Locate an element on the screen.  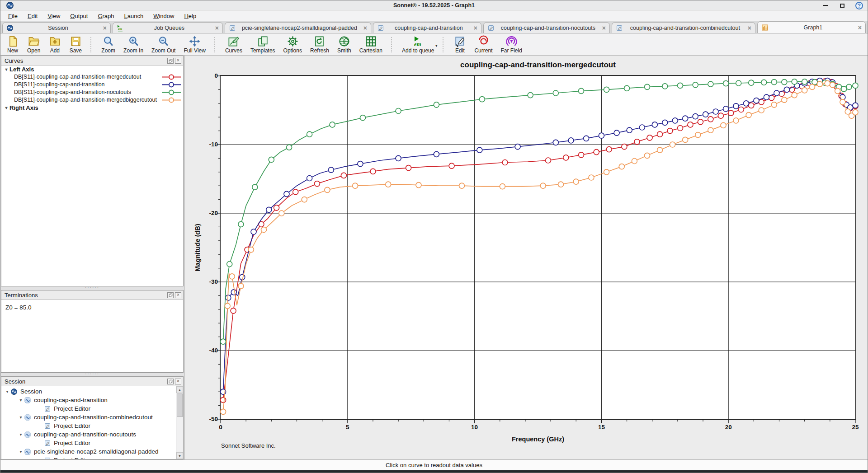
far-field-button: Far Field is located at coordinates (511, 44).